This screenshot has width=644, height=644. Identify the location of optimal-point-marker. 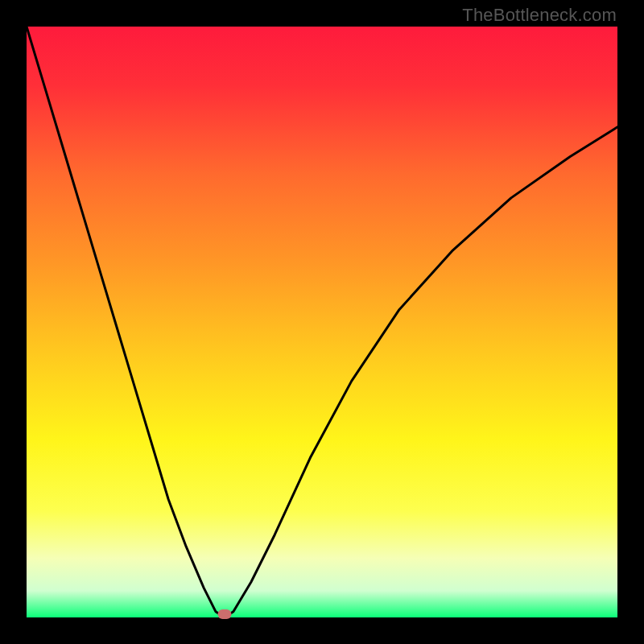
(224, 614).